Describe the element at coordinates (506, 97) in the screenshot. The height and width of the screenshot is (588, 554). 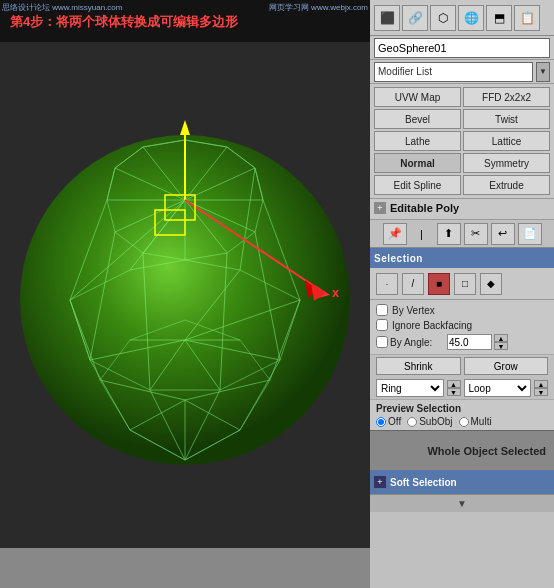
I see `modifier-btn-ffd: FFD 2x2x2` at that location.